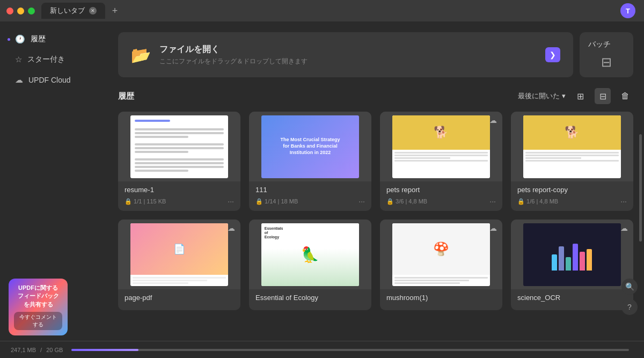 This screenshot has width=644, height=358. Describe the element at coordinates (625, 96) in the screenshot. I see `delete-button: 🗑` at that location.